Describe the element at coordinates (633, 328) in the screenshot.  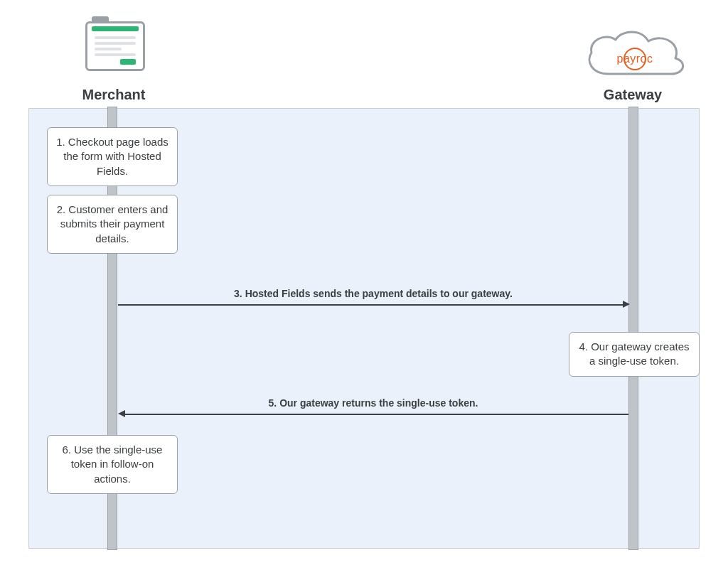
I see `lifeline-gateway` at that location.